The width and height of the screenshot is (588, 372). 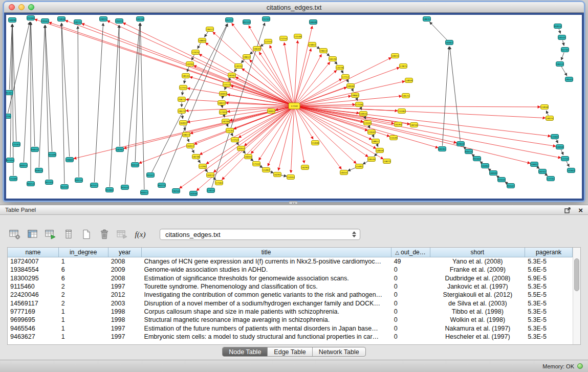 I want to click on graph-node: 91914, so click(x=558, y=27).